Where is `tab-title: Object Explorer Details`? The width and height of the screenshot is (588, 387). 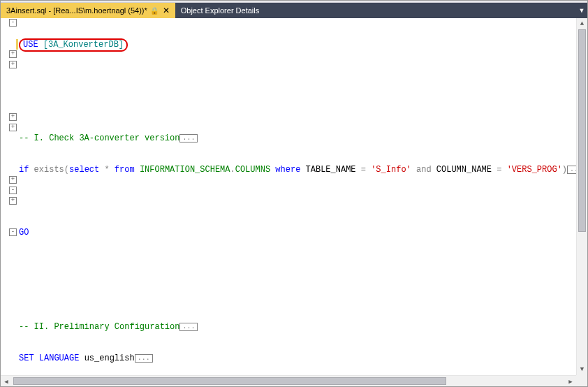
tab-title: Object Explorer Details is located at coordinates (221, 10).